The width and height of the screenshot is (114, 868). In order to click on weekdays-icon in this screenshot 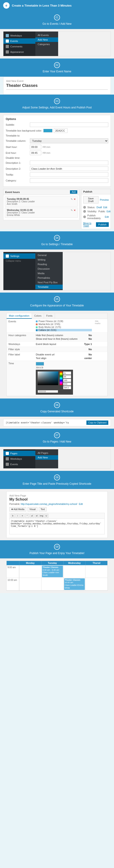, I will do `click(7, 459)`.